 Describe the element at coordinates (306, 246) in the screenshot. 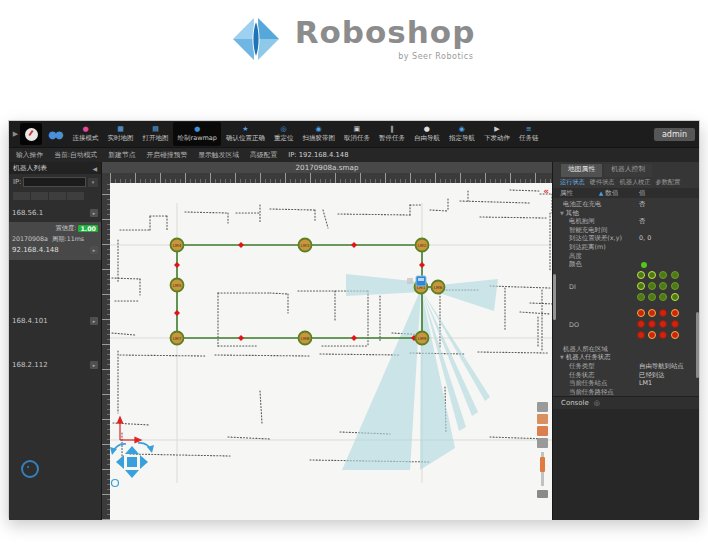

I see `svg-text: LM3` at that location.